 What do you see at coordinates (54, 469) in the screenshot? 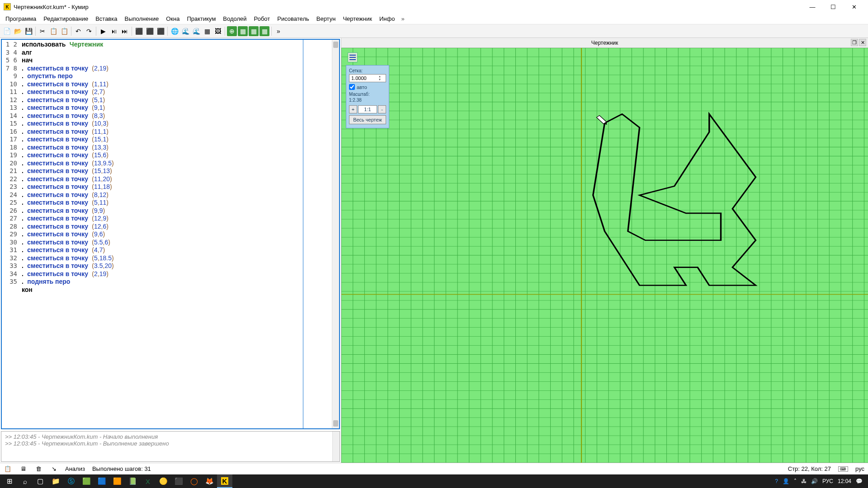
I see `status-icon-4: ↘` at bounding box center [54, 469].